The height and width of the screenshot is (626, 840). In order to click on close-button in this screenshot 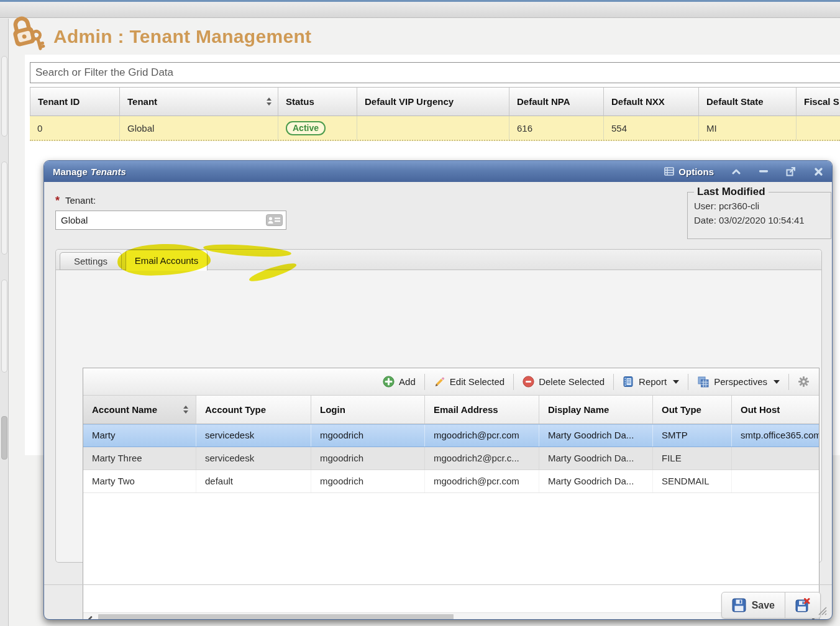, I will do `click(818, 171)`.